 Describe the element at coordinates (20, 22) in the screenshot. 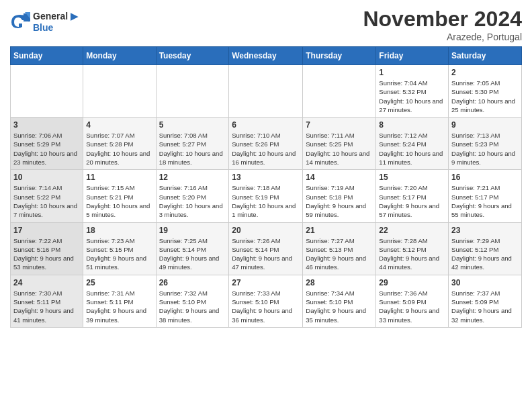

I see `logo-icon` at that location.